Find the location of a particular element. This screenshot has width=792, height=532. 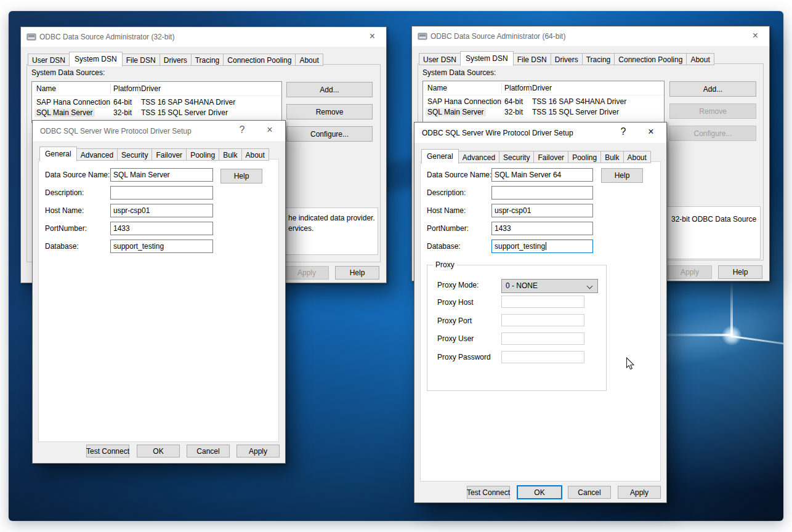

admin-tabstrip: User DSN System DSN File DSN Drivers Tra… is located at coordinates (176, 59).